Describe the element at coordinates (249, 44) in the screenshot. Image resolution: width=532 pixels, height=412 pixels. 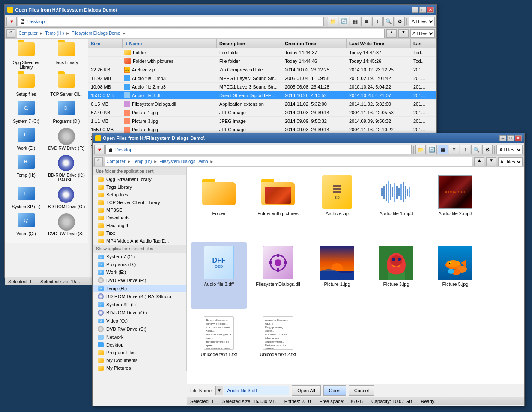
I see `col-desc: Description` at that location.